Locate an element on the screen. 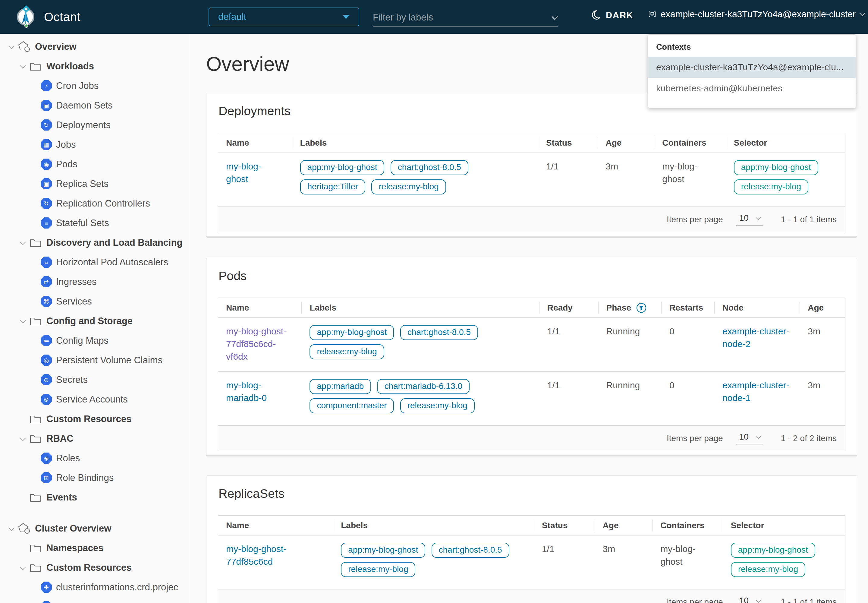  sidebar-item-events: Events is located at coordinates (94, 497).